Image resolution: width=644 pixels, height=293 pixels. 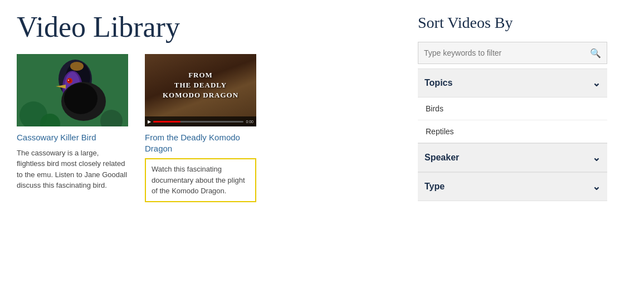 I want to click on filter-speaker-label: Speaker, so click(x=442, y=158).